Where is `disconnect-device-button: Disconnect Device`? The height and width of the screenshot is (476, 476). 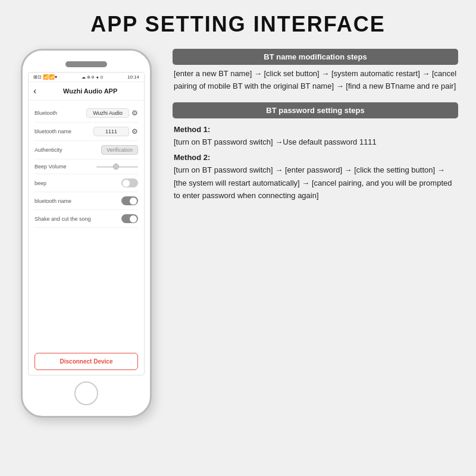
disconnect-device-button: Disconnect Device is located at coordinates (86, 362).